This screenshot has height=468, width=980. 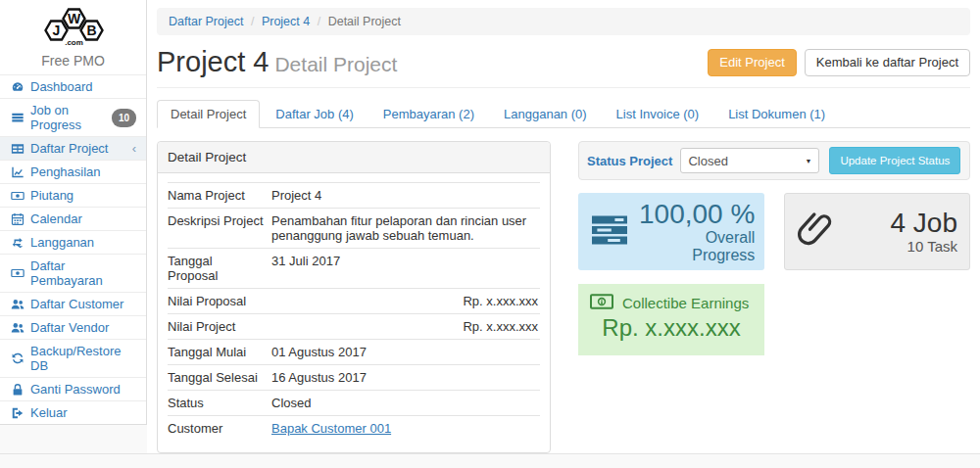 I want to click on tasks-list-icon, so click(x=18, y=117).